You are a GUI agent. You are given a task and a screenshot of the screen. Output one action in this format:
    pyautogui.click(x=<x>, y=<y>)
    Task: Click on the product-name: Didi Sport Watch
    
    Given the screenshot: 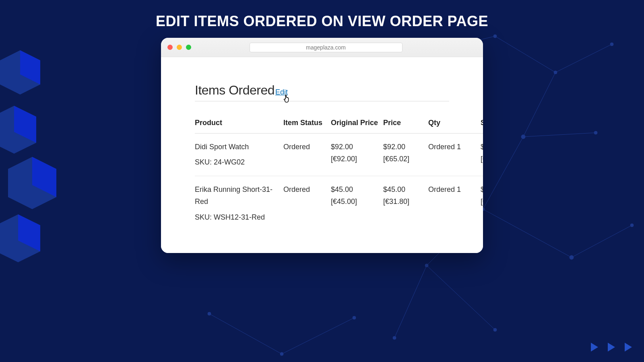 What is the action you would take?
    pyautogui.click(x=237, y=147)
    